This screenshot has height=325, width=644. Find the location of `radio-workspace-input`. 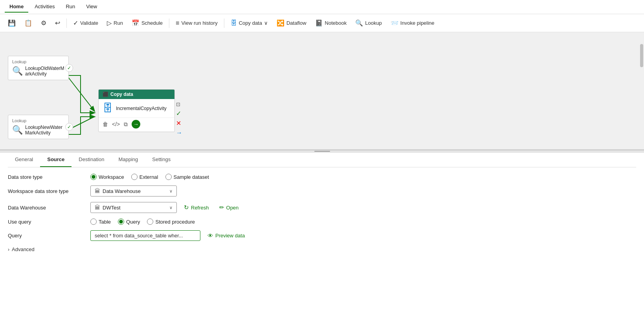

radio-workspace-input is located at coordinates (94, 177).